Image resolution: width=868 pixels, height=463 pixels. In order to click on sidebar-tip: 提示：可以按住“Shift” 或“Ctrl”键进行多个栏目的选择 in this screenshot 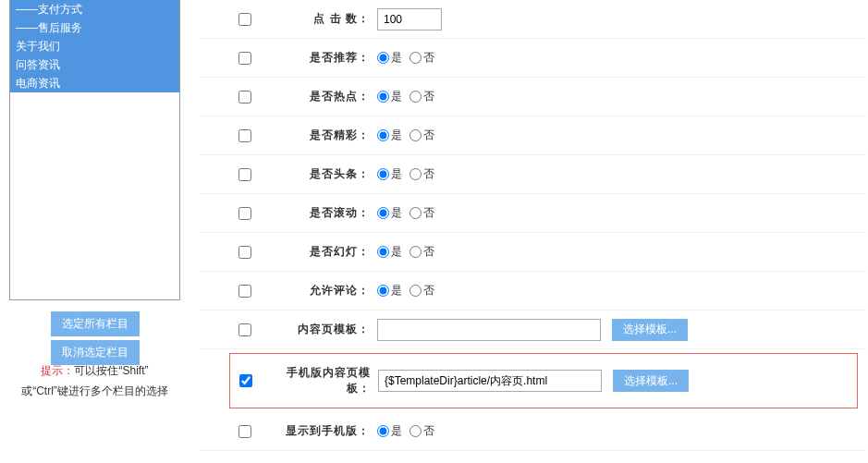, I will do `click(94, 381)`.